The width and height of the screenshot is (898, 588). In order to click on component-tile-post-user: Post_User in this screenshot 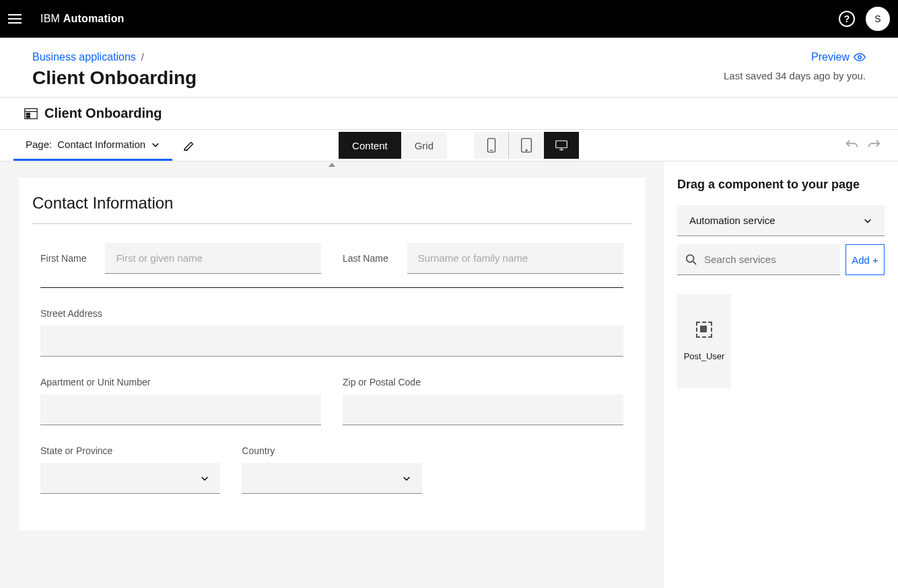, I will do `click(704, 341)`.